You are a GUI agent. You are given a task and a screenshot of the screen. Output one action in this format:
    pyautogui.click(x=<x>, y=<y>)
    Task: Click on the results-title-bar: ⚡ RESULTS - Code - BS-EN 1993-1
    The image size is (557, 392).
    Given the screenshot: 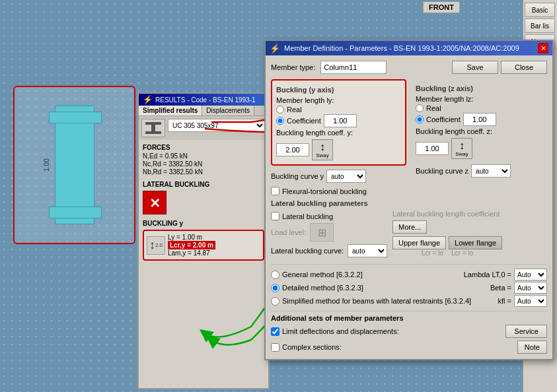 What is the action you would take?
    pyautogui.click(x=204, y=100)
    